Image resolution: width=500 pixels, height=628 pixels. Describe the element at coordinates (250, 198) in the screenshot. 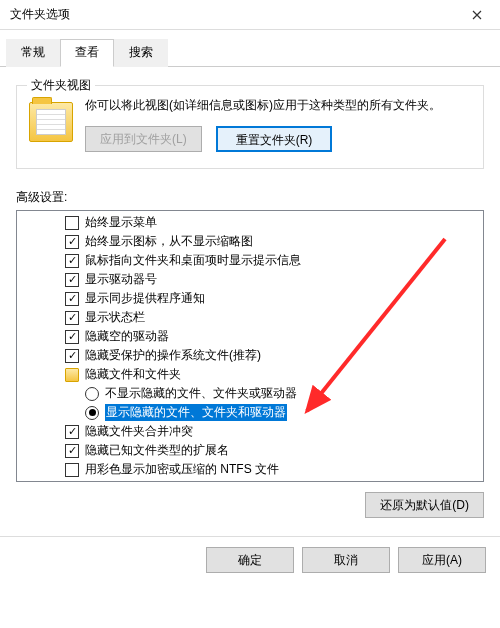

I see `advanced-settings-label: 高级设置:` at that location.